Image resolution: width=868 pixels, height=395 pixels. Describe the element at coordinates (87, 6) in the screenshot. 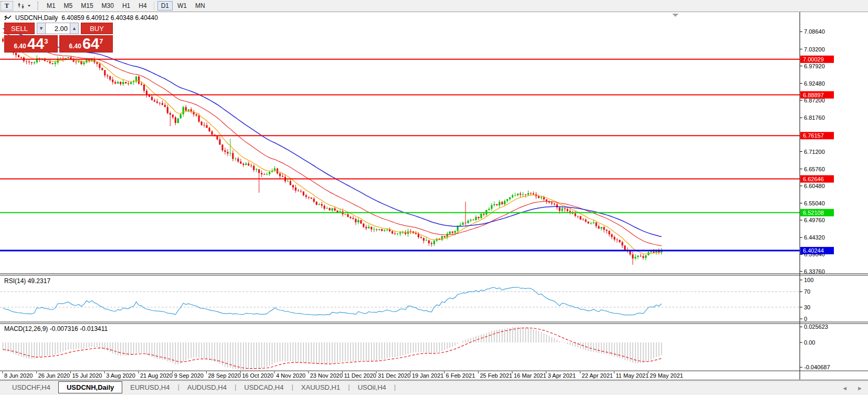

I see `timeframe-m15: M15` at that location.